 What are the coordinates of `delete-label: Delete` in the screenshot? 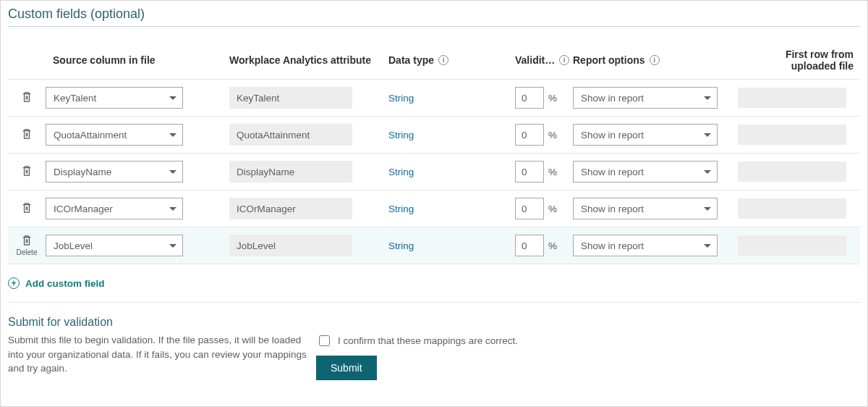 It's located at (27, 253).